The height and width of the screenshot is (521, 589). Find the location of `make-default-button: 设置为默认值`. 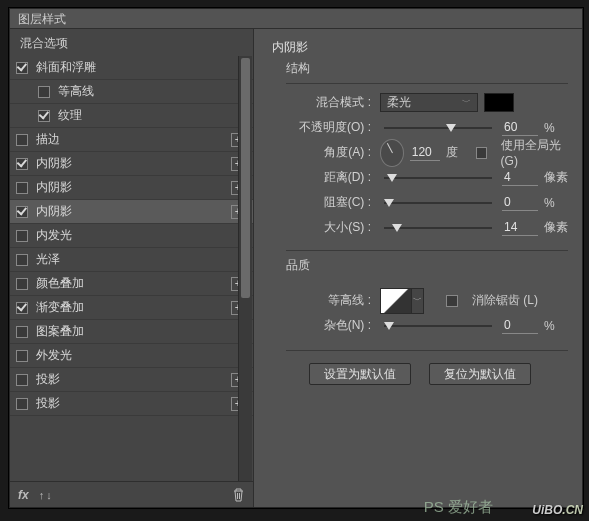

make-default-button: 设置为默认值 is located at coordinates (360, 374).